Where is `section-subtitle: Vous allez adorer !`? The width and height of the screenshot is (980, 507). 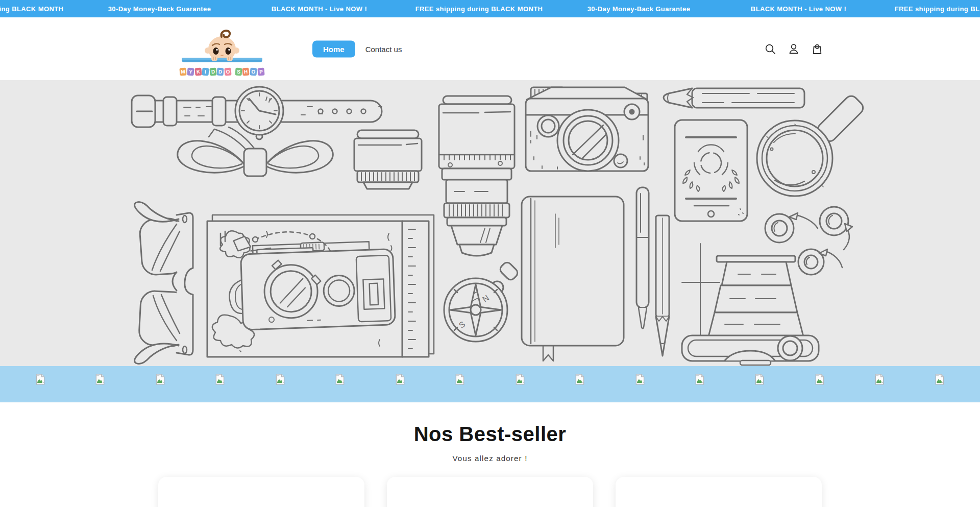 section-subtitle: Vous allez adorer ! is located at coordinates (490, 458).